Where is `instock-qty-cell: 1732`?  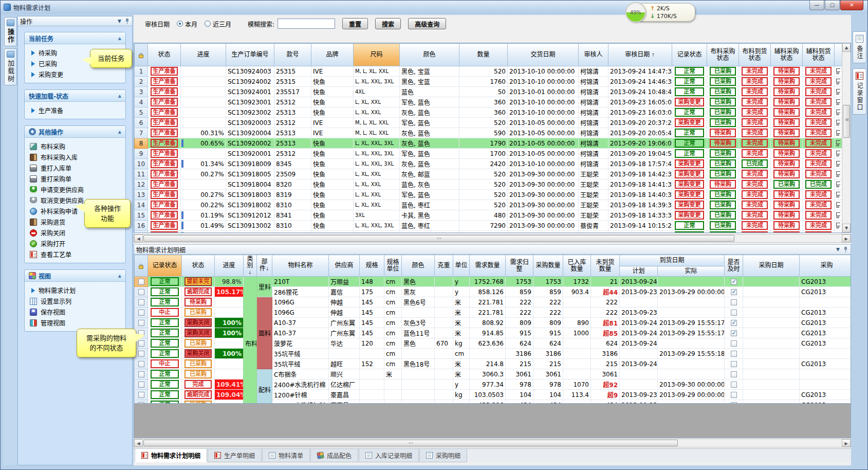
instock-qty-cell: 1732 is located at coordinates (577, 282).